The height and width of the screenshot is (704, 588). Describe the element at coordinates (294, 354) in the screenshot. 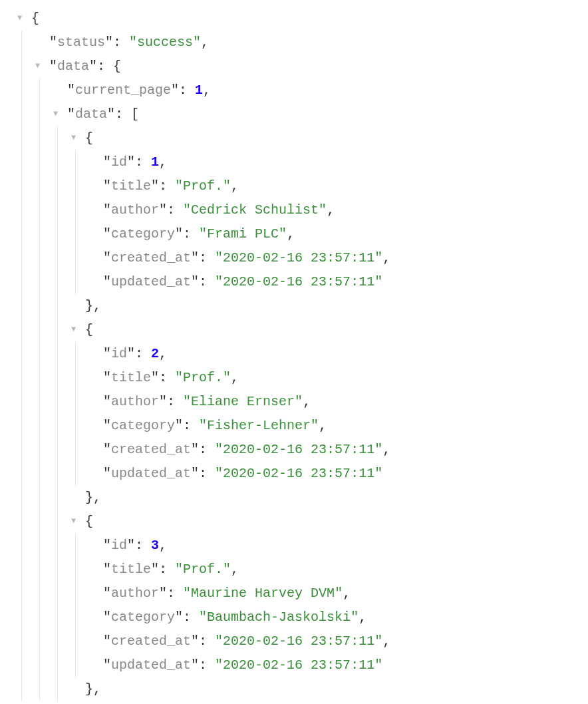

I see `item-property: "id": 2,` at that location.